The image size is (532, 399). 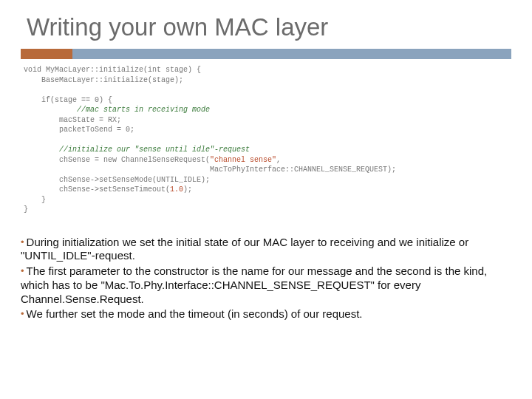 I want to click on code-line: if(stage == 0) {, so click(x=68, y=100).